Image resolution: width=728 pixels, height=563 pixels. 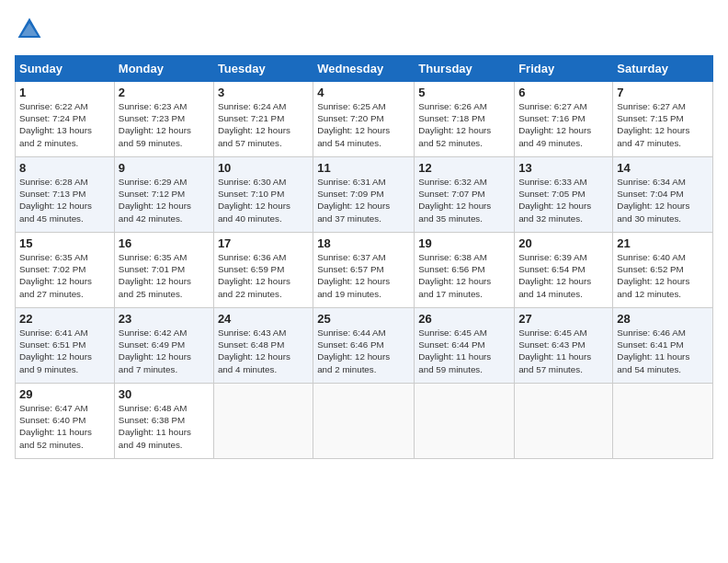 I want to click on calendar-cell: 24Sunrise: 6:43 AM Sunset: 6:48 PM Dayli…, so click(x=263, y=346).